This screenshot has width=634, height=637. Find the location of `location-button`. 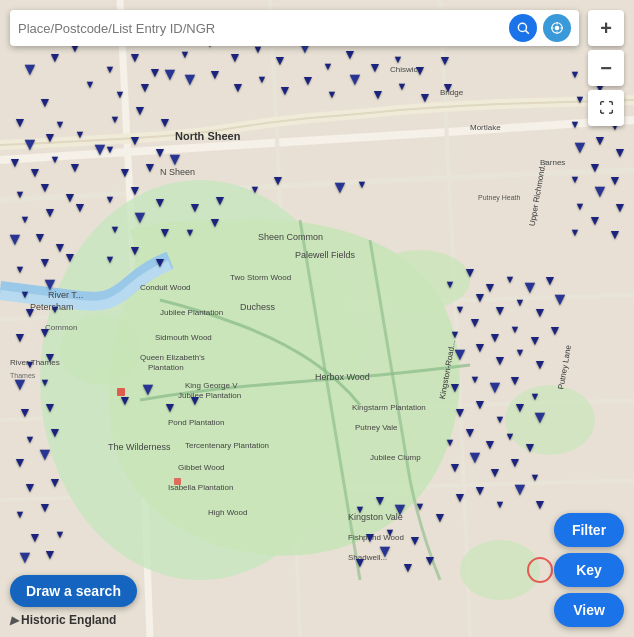

location-button is located at coordinates (557, 28).